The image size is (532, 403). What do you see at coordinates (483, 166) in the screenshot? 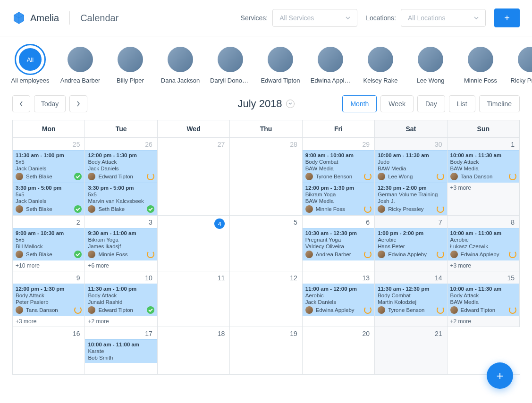
I see `calendar-event: 10:00 am - 11:30 amBody AttackBAW MediaT…` at bounding box center [483, 166].